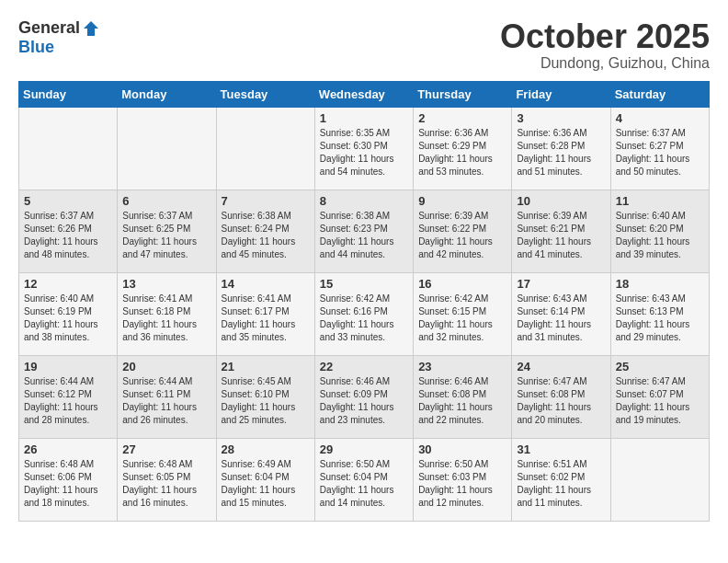  What do you see at coordinates (166, 283) in the screenshot?
I see `day-number: 13` at bounding box center [166, 283].